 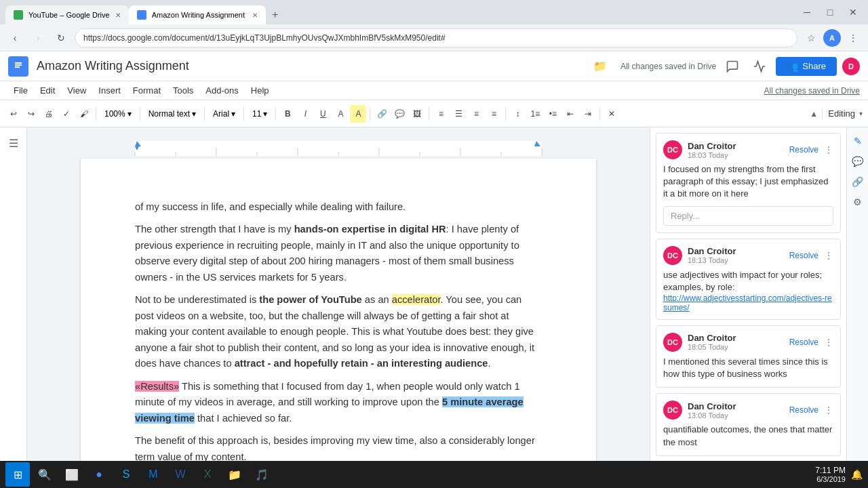 What do you see at coordinates (804, 150) in the screenshot?
I see `comment-1-resolve: Resolve` at bounding box center [804, 150].